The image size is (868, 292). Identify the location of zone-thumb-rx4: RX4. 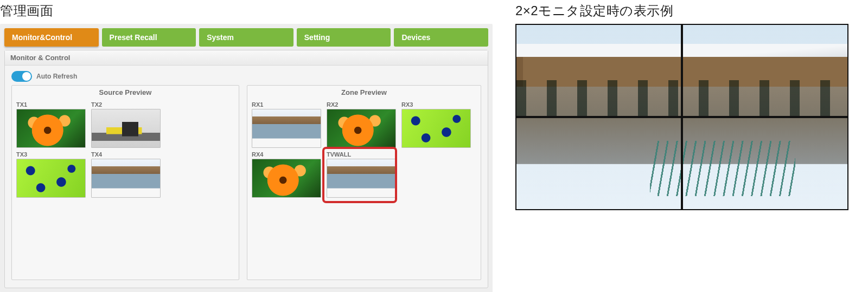
(287, 174).